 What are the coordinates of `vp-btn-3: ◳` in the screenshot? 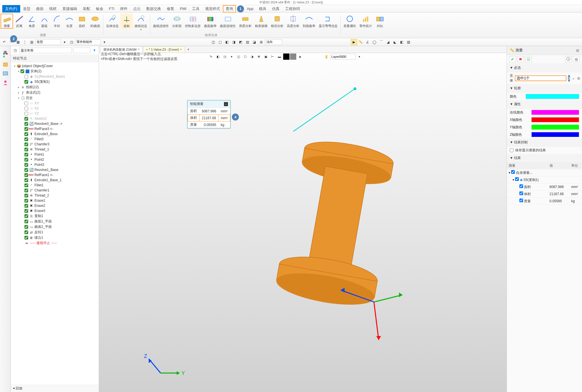 It's located at (225, 57).